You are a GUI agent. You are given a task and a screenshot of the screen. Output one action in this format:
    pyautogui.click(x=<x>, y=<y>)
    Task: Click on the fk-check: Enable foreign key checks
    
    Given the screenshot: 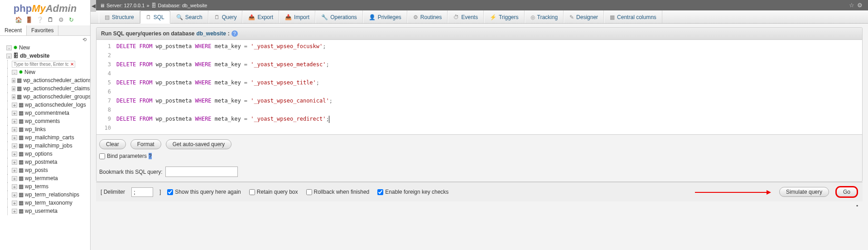 What is the action you would take?
    pyautogui.click(x=413, y=192)
    